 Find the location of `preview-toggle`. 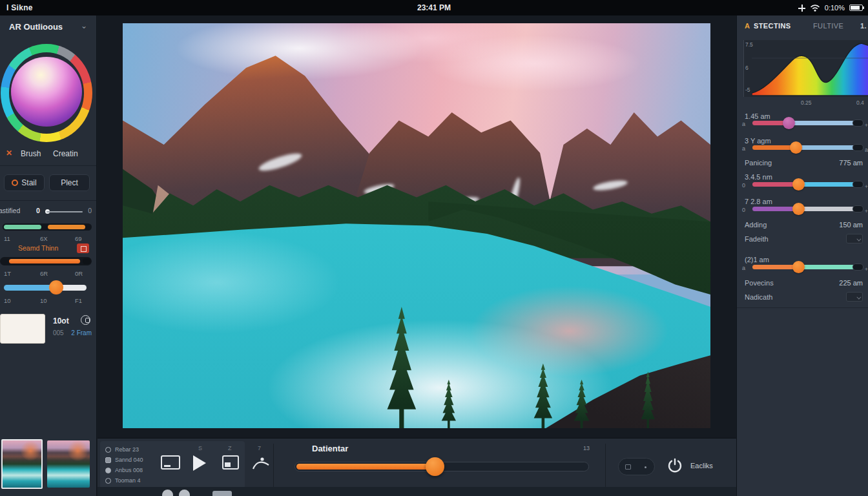

preview-toggle is located at coordinates (637, 466).